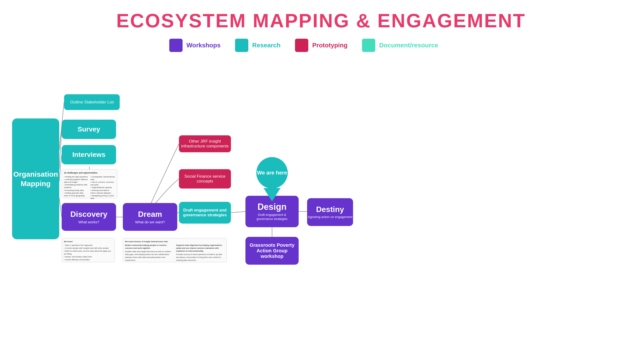 The image size is (642, 364). Describe the element at coordinates (36, 179) in the screenshot. I see `org-mapping-label: Organisation Mapping` at that location.